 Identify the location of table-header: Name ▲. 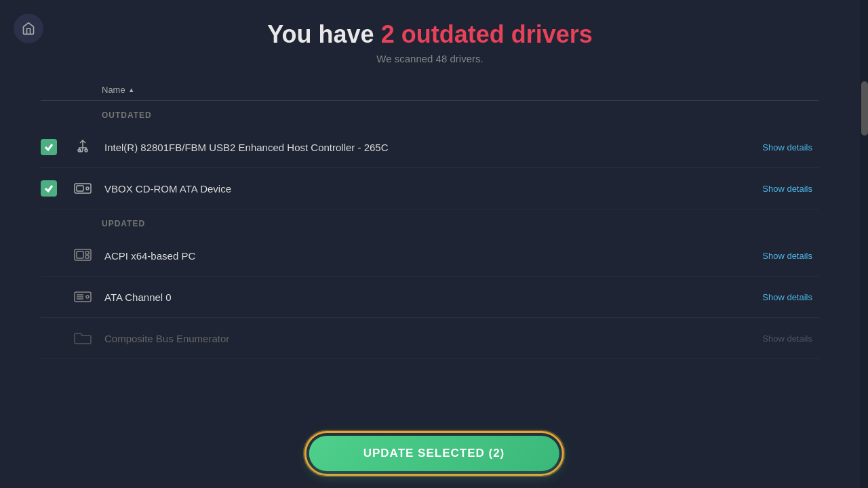
(430, 89).